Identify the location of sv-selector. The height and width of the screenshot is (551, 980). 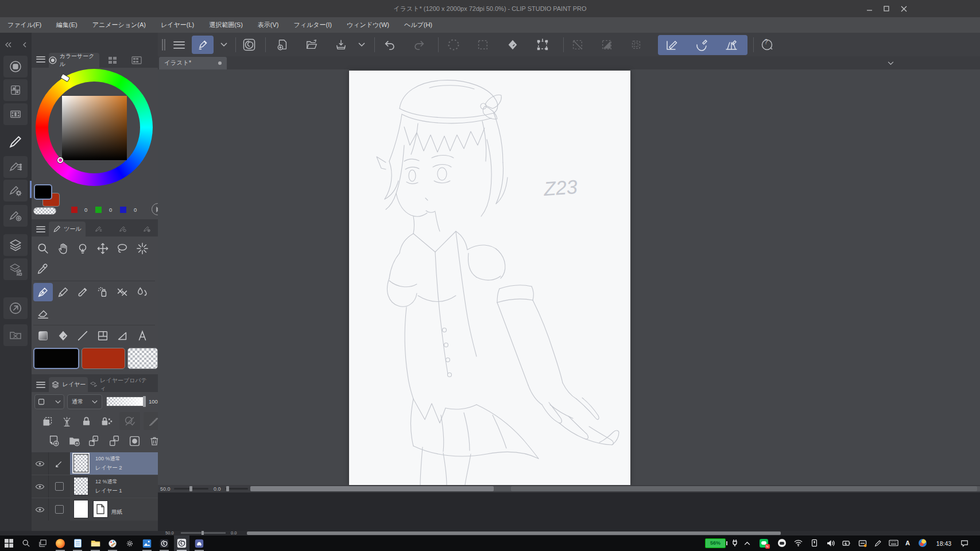
(60, 160).